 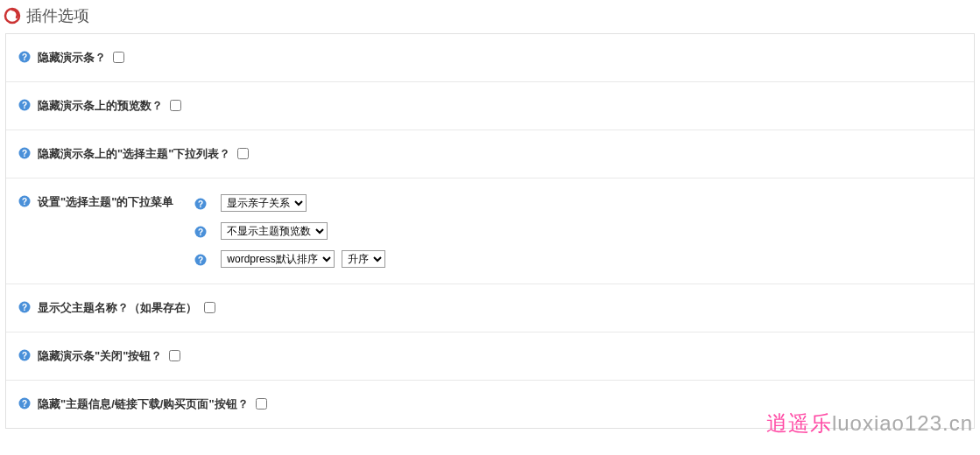 I want to click on option-hide-select-theme-dropdown: ? 隐藏演示条上的"选择主题"下拉列表？, so click(x=490, y=154).